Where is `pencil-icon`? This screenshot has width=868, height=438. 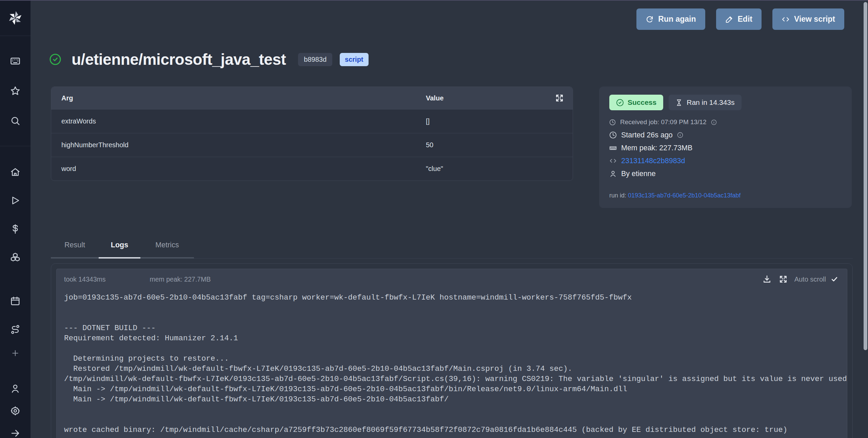 pencil-icon is located at coordinates (729, 19).